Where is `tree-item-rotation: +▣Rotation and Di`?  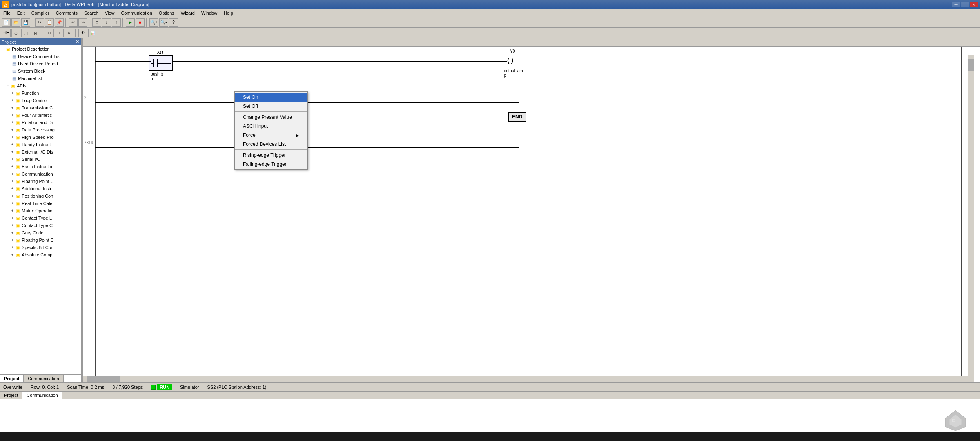 tree-item-rotation: +▣Rotation and Di is located at coordinates (40, 122).